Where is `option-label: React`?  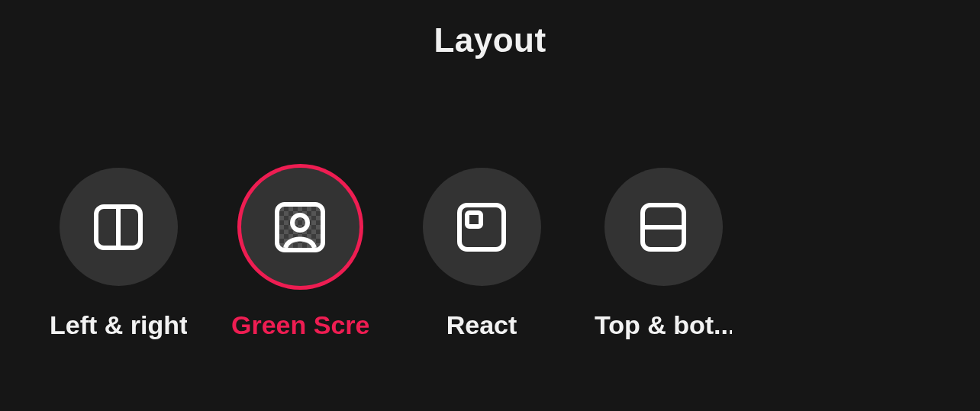 option-label: React is located at coordinates (482, 325).